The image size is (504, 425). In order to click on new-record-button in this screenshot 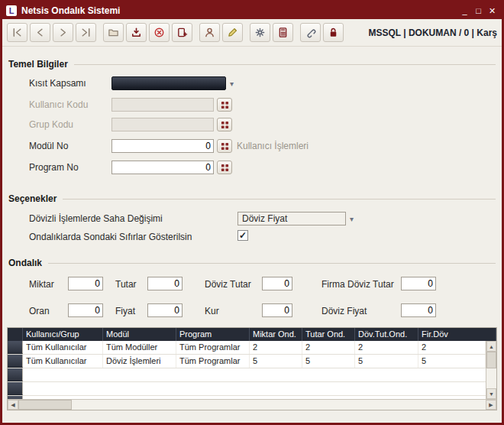, I will do `click(182, 32)`.